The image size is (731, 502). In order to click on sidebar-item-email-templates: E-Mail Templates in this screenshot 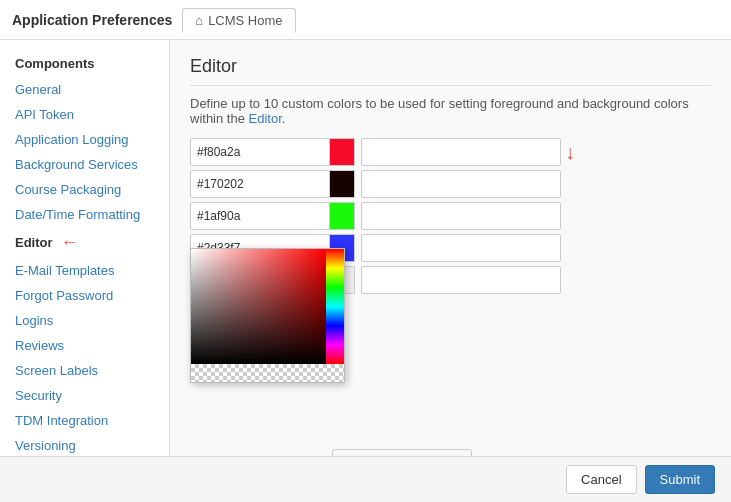, I will do `click(84, 270)`.